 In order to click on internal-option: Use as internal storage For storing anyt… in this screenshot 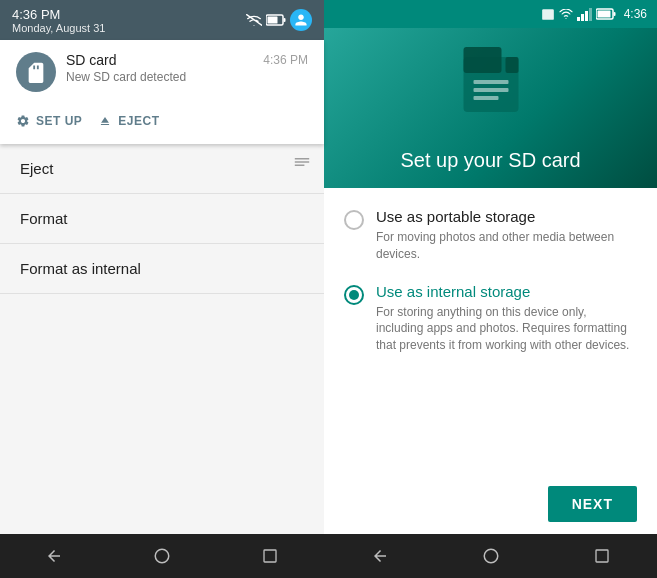, I will do `click(490, 318)`.